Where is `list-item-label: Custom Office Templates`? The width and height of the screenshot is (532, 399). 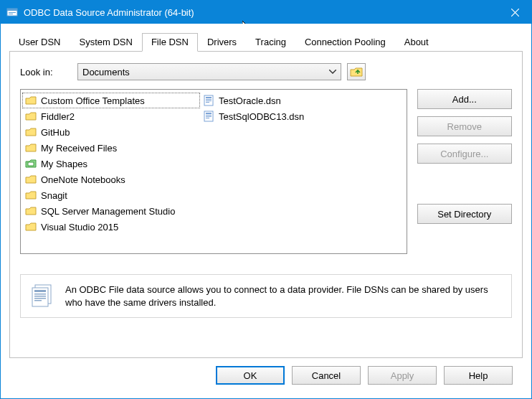 list-item-label: Custom Office Templates is located at coordinates (93, 100).